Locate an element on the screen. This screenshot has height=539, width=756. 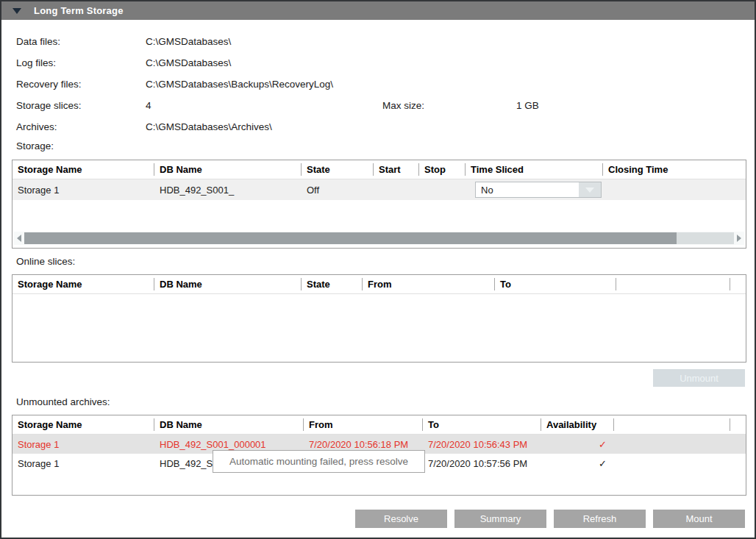
time-sliced-dropdown-button is located at coordinates (590, 190).